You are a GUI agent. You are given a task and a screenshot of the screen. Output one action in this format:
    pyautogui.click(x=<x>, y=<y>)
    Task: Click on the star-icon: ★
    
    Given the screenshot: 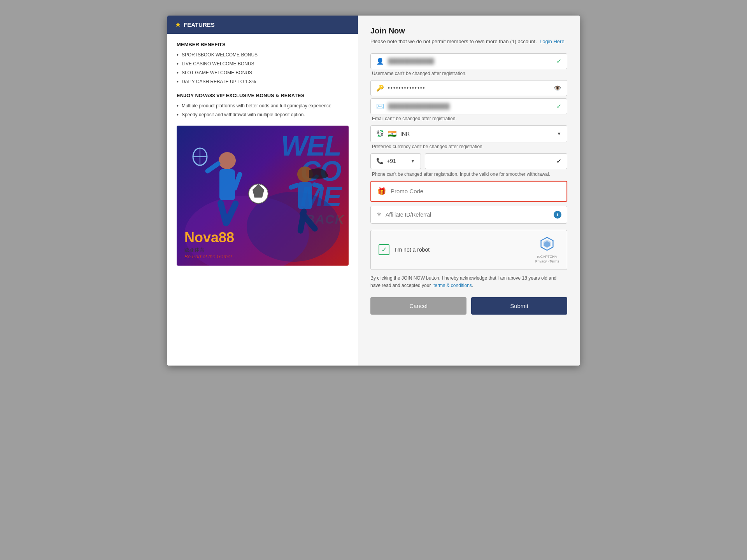 What is the action you would take?
    pyautogui.click(x=178, y=25)
    